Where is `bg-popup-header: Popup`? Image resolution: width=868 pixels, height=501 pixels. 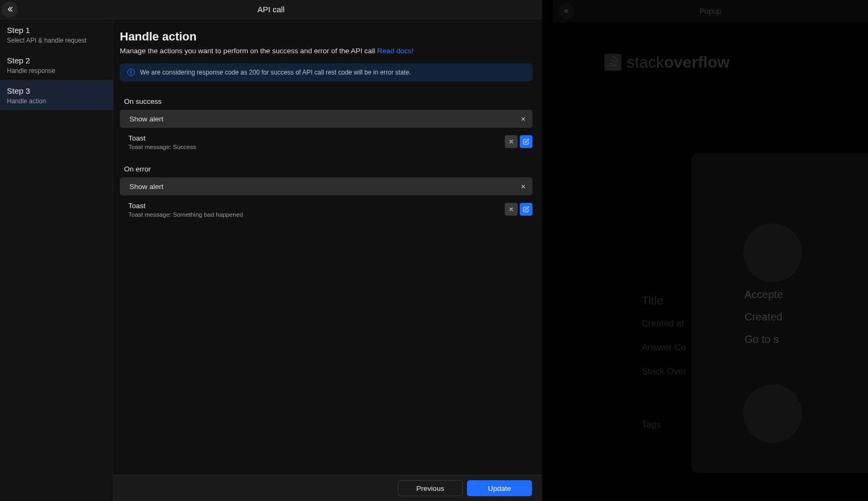 bg-popup-header: Popup is located at coordinates (710, 11).